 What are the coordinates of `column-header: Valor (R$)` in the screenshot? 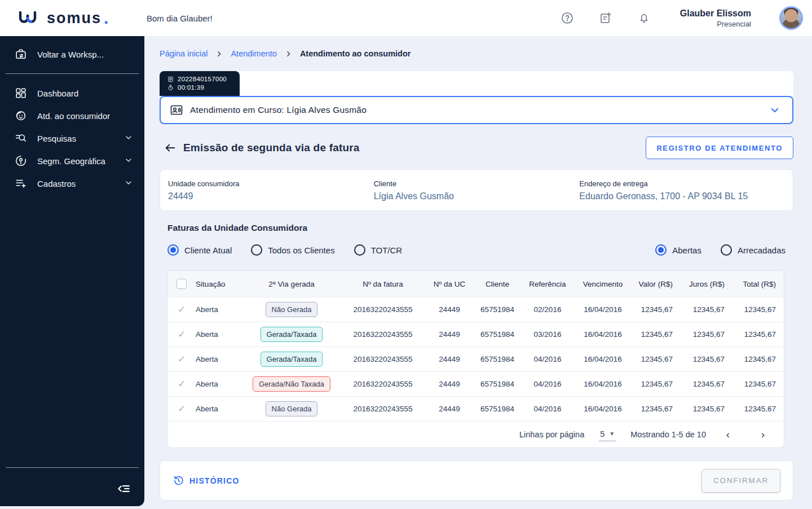 It's located at (656, 284).